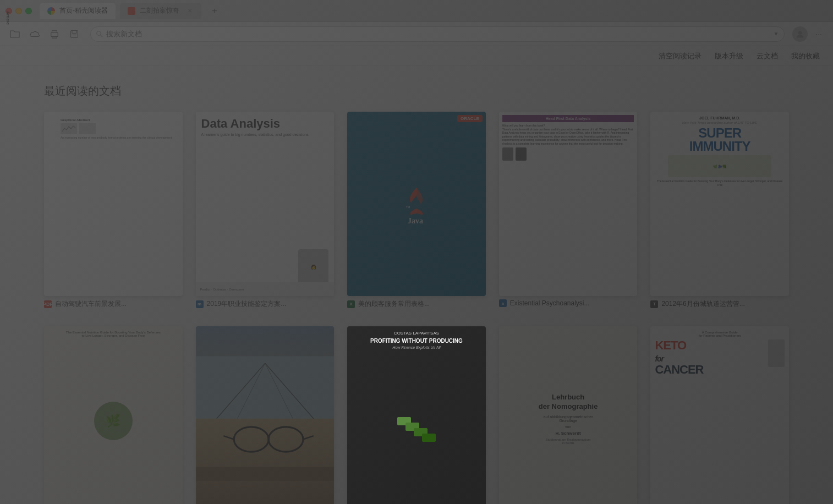 The image size is (833, 504). Describe the element at coordinates (416, 415) in the screenshot. I see `book-cover-8: COSTAS LAPAVITSAS PROFITING WITHOUT PROD…` at that location.